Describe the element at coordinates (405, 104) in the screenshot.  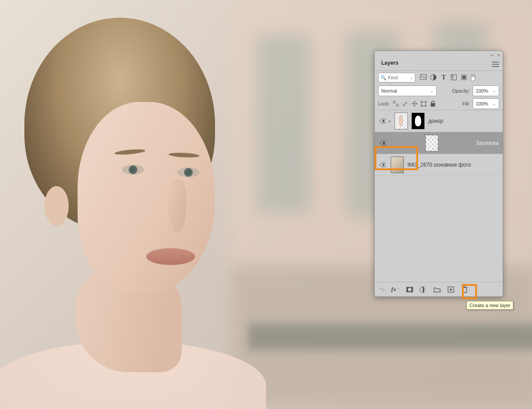
I see `lock-brush-icon` at that location.